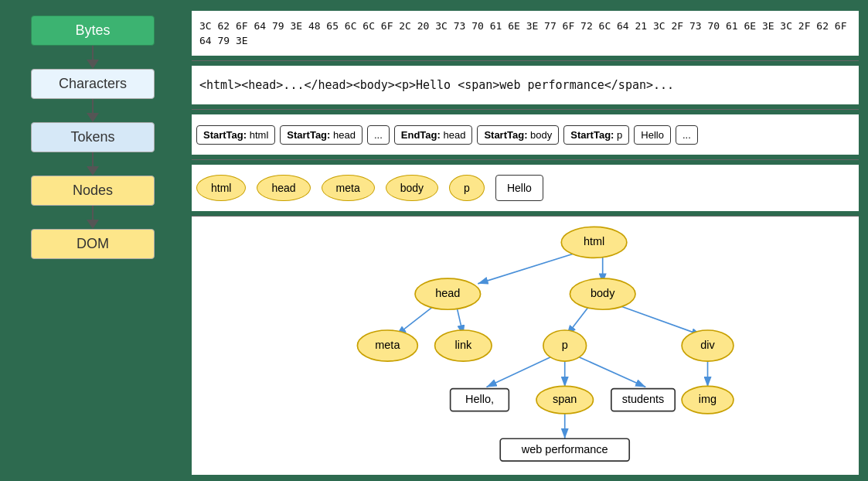 The width and height of the screenshot is (868, 481). What do you see at coordinates (322, 135) in the screenshot?
I see `token-starttag-head: StartTag: head` at bounding box center [322, 135].